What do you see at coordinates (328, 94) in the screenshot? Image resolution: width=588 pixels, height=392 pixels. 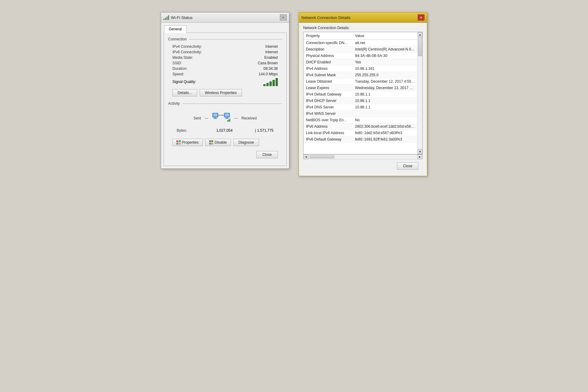 I see `table-cell-property: IPv4 Default Gateway` at bounding box center [328, 94].